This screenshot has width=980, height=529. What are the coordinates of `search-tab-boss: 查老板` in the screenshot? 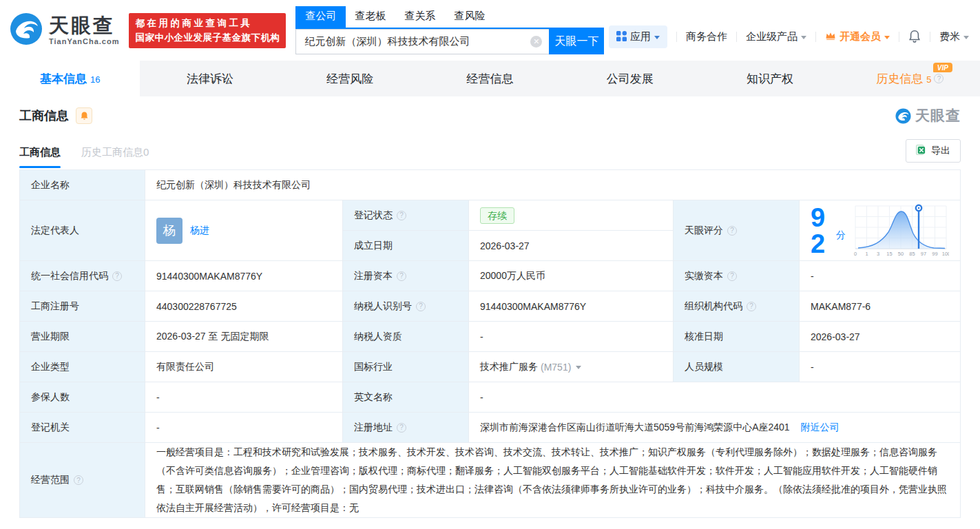 It's located at (371, 17).